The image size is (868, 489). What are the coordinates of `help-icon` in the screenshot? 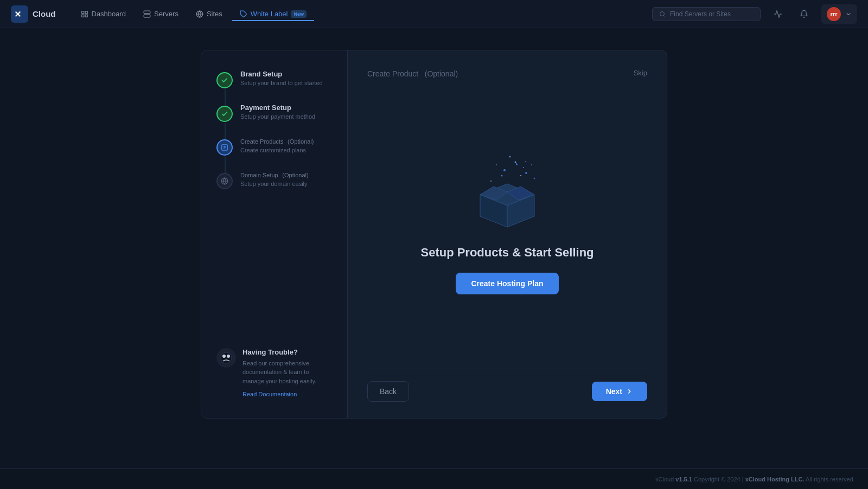 It's located at (226, 358).